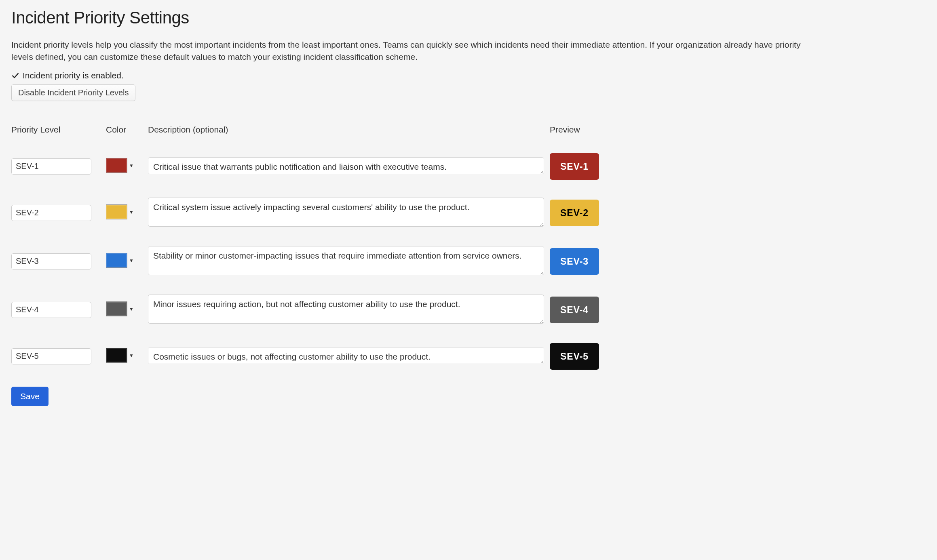 The image size is (937, 560). Describe the element at coordinates (416, 51) in the screenshot. I see `intro-text: Incident priority levels help you classi…` at that location.